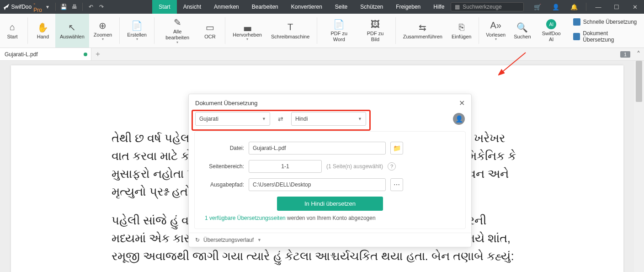 This screenshot has height=272, width=644. Describe the element at coordinates (21, 54) in the screenshot. I see `tab-filename: Gujarati-L.pdf` at that location.